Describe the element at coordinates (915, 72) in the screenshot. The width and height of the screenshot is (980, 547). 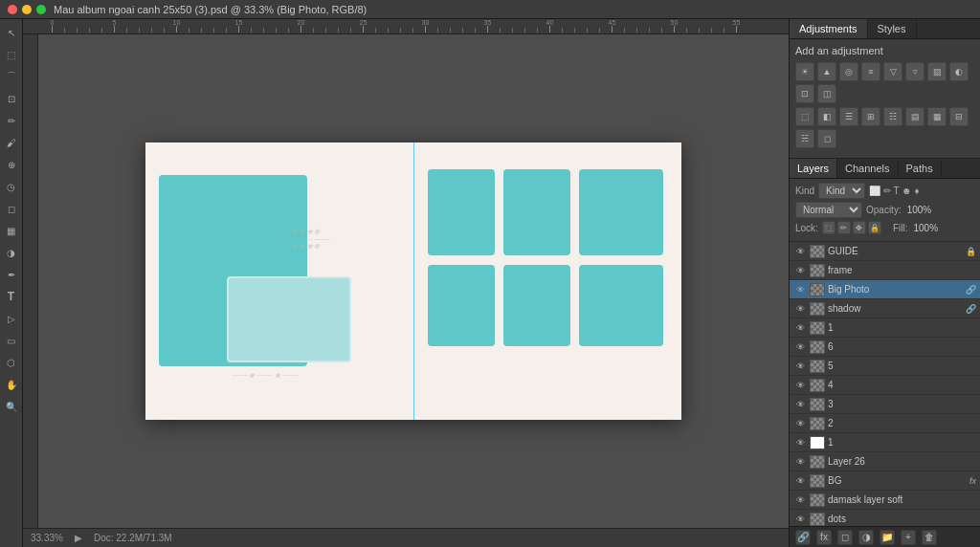
I see `adj-icon-hsl: ▿` at that location.